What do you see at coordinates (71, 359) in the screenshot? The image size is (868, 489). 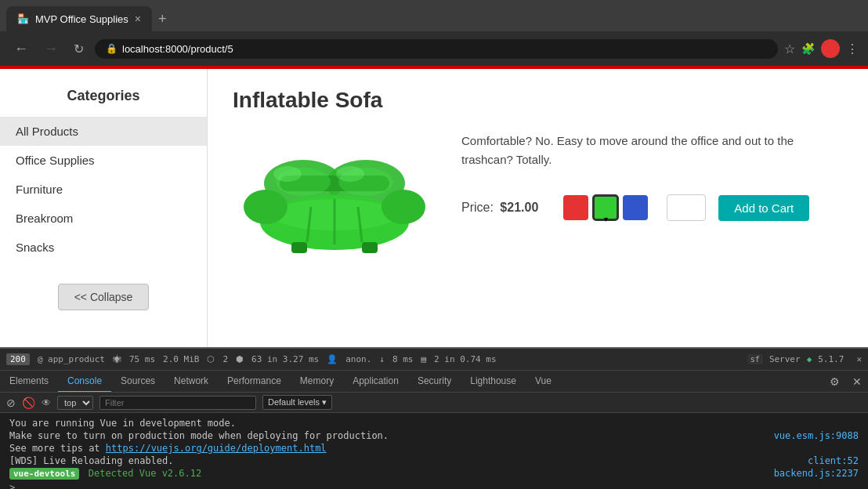 I see `app-name: @ app_product` at bounding box center [71, 359].